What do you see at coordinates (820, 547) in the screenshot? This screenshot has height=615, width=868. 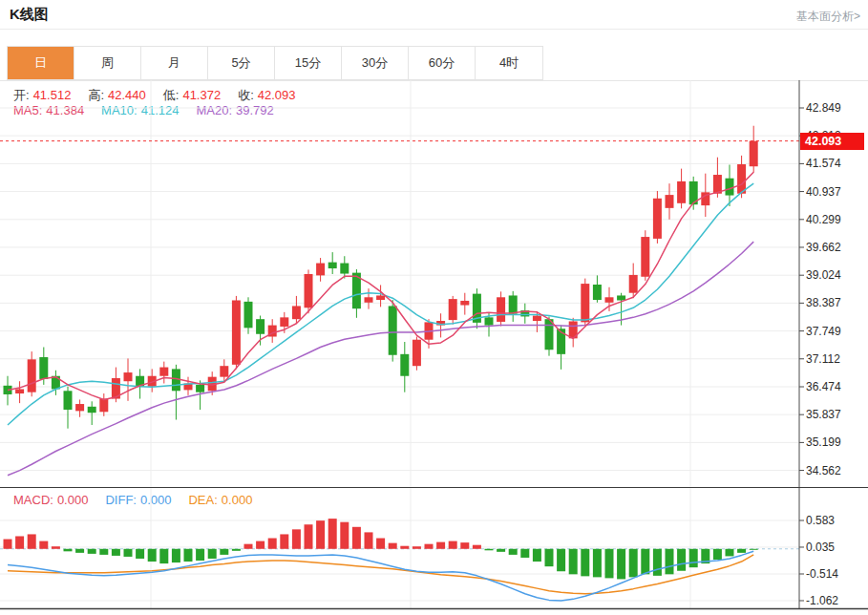 I see `macd-axis-label: 0.035` at bounding box center [820, 547].